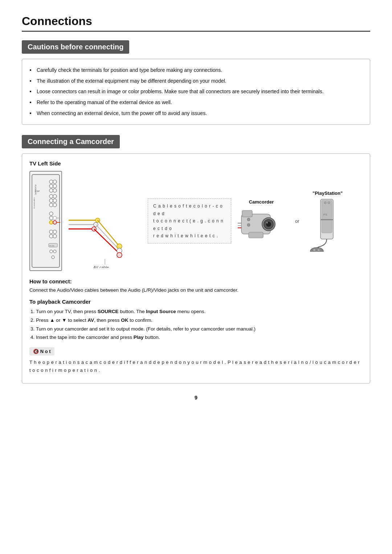 The image size is (392, 554). Describe the element at coordinates (199, 320) in the screenshot. I see `step-2: Press ▲ or ▼ to select AV, then press OK…` at that location.